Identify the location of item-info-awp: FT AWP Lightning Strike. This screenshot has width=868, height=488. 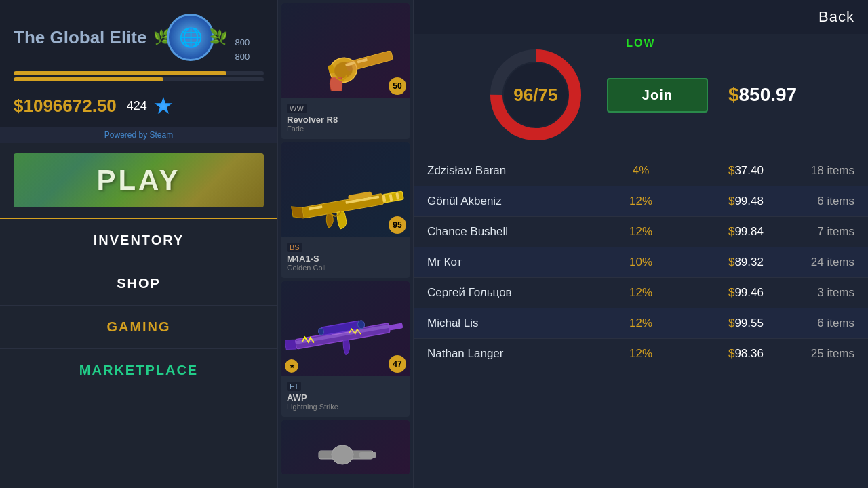
(346, 395).